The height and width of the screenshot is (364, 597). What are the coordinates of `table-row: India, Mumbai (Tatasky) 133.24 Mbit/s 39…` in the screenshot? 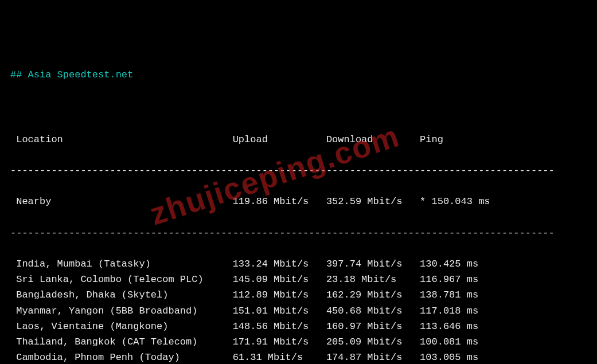 It's located at (298, 264).